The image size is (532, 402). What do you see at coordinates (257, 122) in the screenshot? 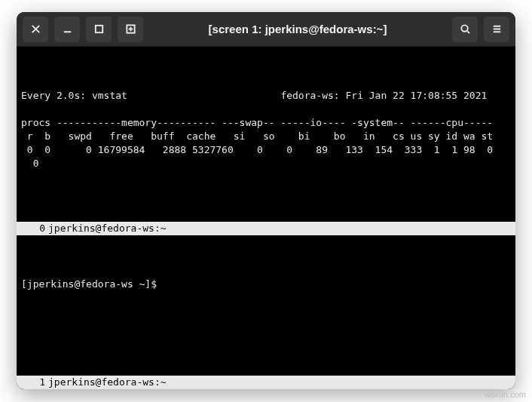
I see `vmstat-group-header: procs -----------memory---------- ---swa…` at bounding box center [257, 122].